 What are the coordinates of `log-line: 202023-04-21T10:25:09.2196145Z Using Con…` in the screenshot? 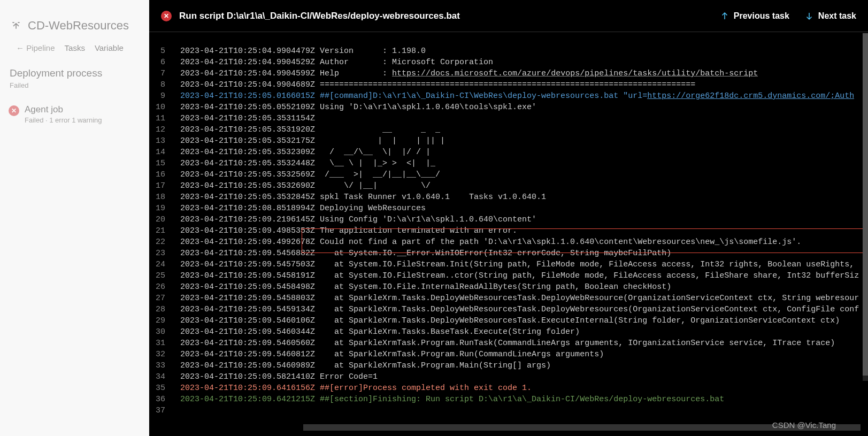 It's located at (508, 219).